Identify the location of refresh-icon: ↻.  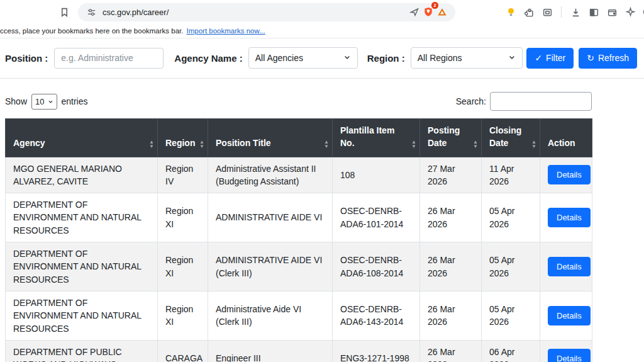
(591, 58).